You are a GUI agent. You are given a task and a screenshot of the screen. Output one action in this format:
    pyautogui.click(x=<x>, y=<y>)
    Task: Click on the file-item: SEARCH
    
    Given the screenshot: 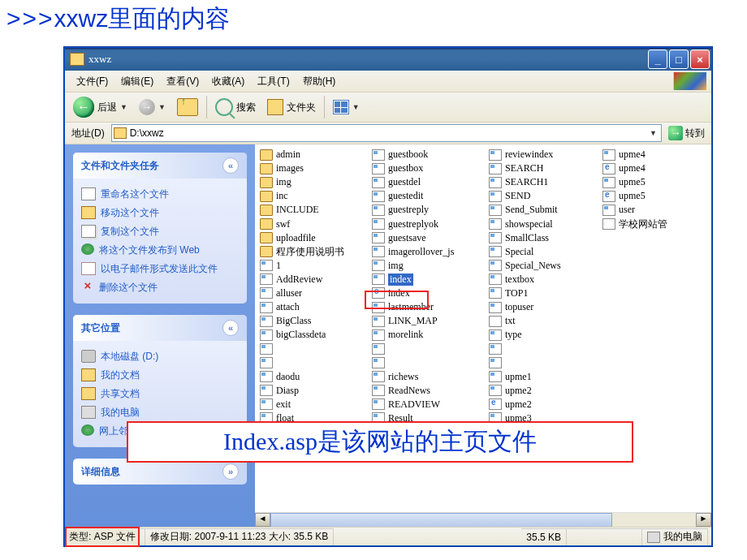 What is the action you would take?
    pyautogui.click(x=544, y=169)
    